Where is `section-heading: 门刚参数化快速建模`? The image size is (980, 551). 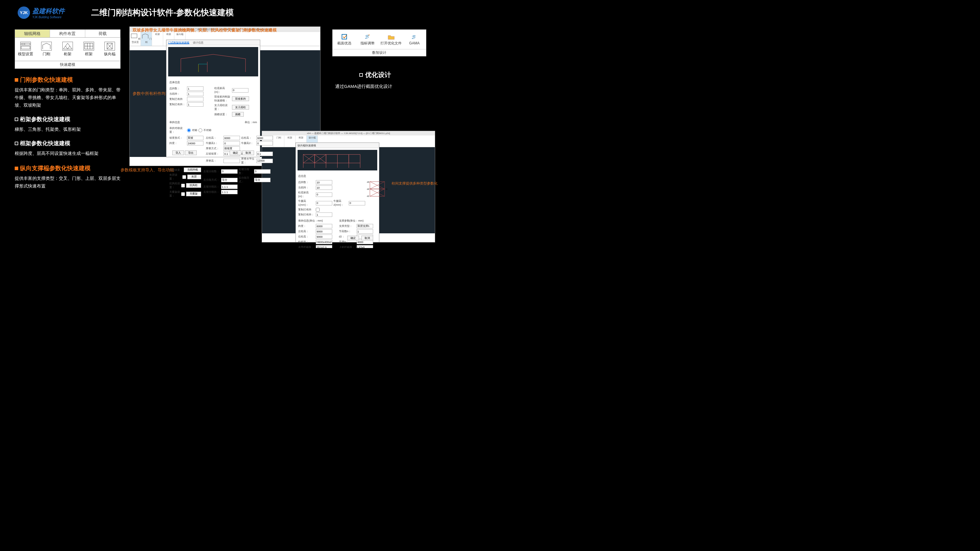
section-heading: 门刚参数化快速建模 is located at coordinates (68, 80).